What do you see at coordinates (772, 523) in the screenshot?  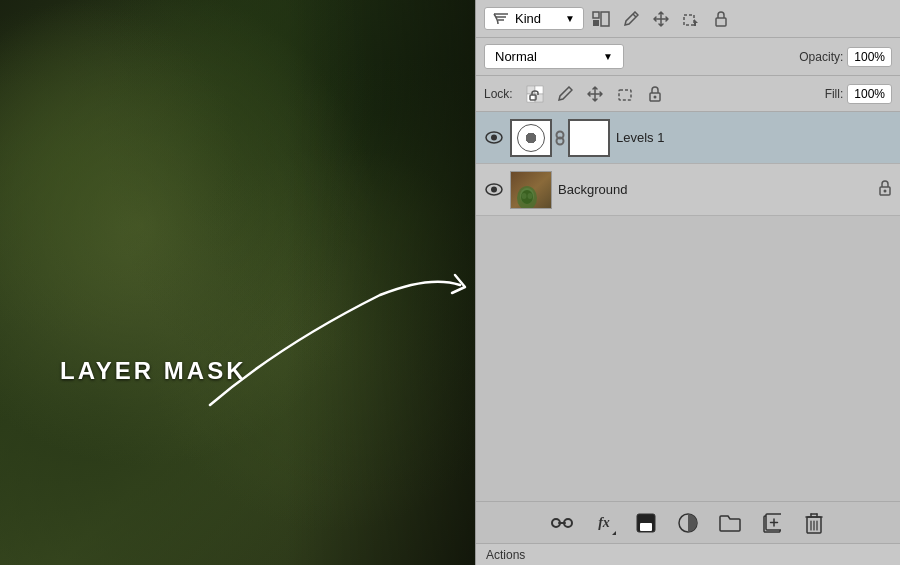 I see `new-layer-icon` at bounding box center [772, 523].